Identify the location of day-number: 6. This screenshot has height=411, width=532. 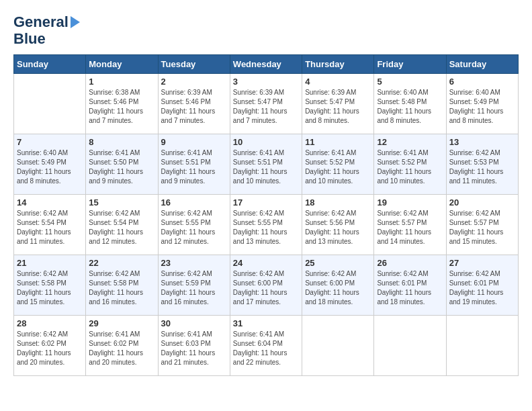
(482, 82).